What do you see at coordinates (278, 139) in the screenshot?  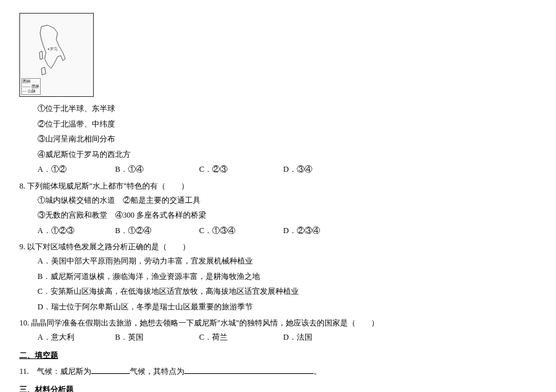 I see `option-3: ③山河呈南北相间分布` at bounding box center [278, 139].